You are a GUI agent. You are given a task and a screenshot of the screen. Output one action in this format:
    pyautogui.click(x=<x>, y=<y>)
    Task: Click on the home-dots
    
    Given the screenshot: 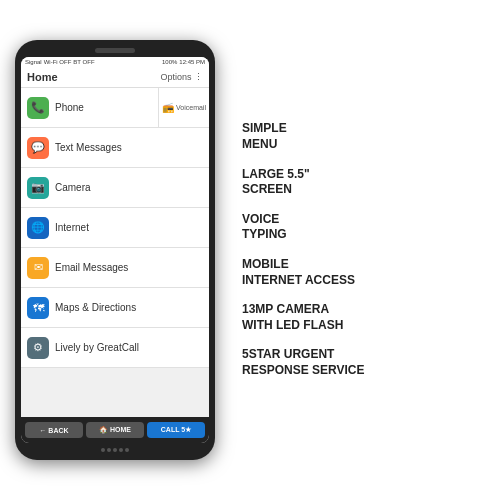 What is the action you would take?
    pyautogui.click(x=115, y=450)
    